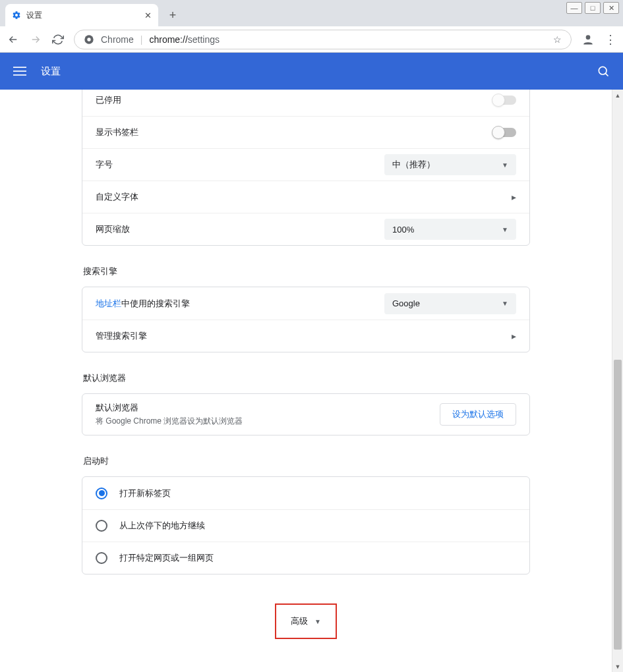  Describe the element at coordinates (299, 621) in the screenshot. I see `advanced-label: 高级` at that location.